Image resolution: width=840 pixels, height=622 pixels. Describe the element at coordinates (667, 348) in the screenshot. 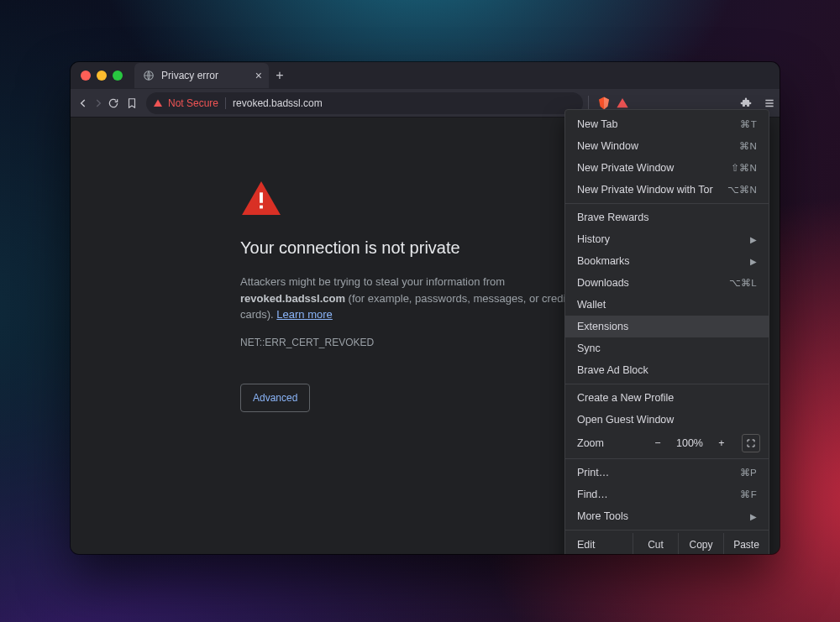

I see `menu-sync: Sync` at that location.